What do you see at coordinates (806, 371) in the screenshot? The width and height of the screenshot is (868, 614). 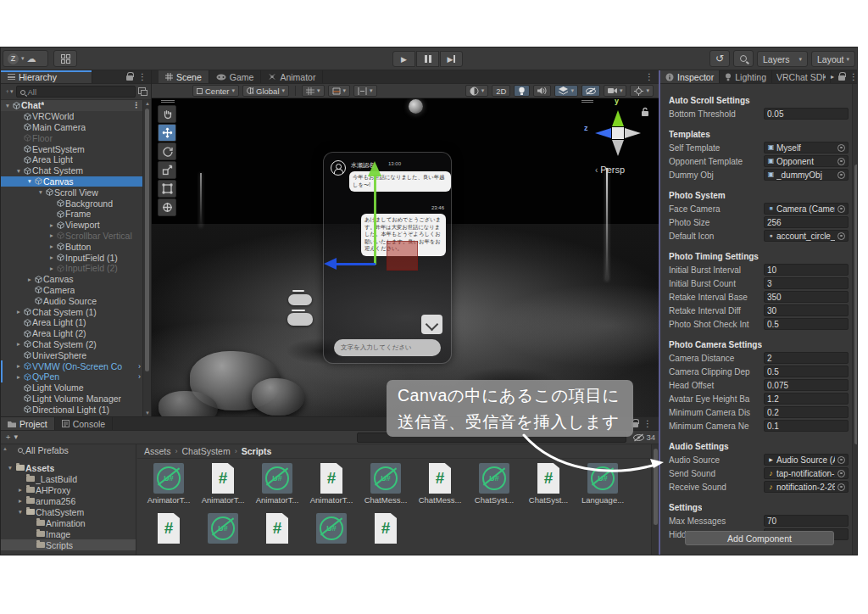 I see `property-field: 0.5` at bounding box center [806, 371].